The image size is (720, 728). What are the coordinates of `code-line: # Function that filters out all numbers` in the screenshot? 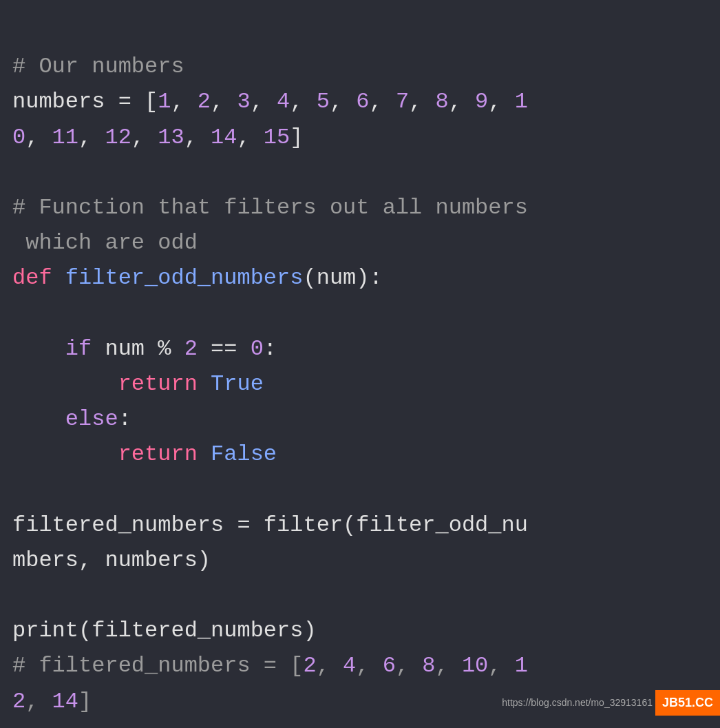 It's located at (360, 208).